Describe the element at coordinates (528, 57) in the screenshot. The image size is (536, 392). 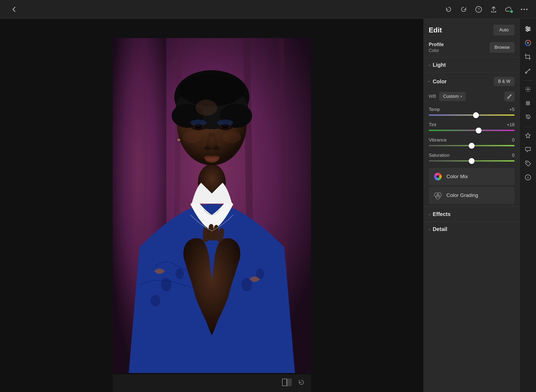
I see `crop-tool-icon` at that location.